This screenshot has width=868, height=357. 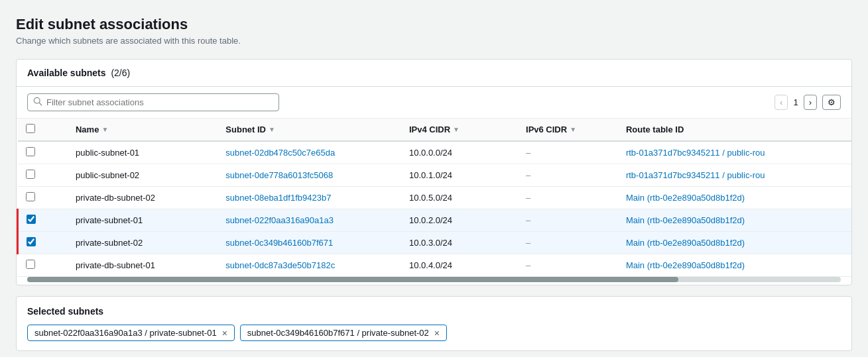 I want to click on name-sort-icon: ▼, so click(x=105, y=130).